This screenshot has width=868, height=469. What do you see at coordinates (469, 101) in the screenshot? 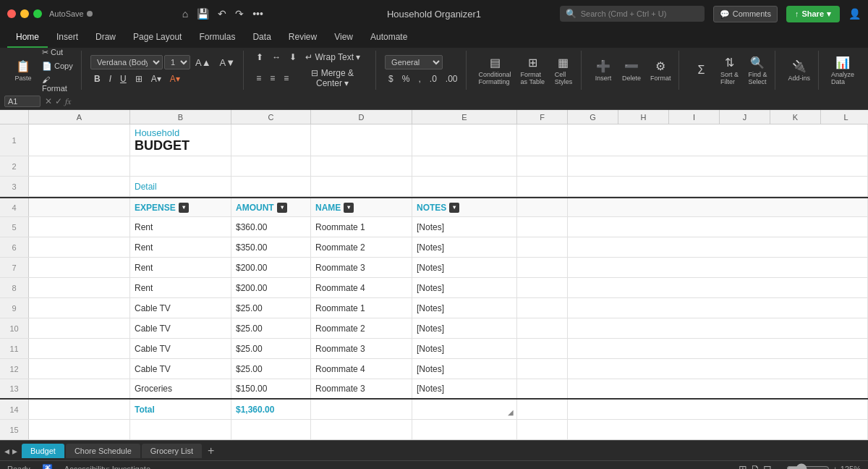
I see `formula-input` at bounding box center [469, 101].